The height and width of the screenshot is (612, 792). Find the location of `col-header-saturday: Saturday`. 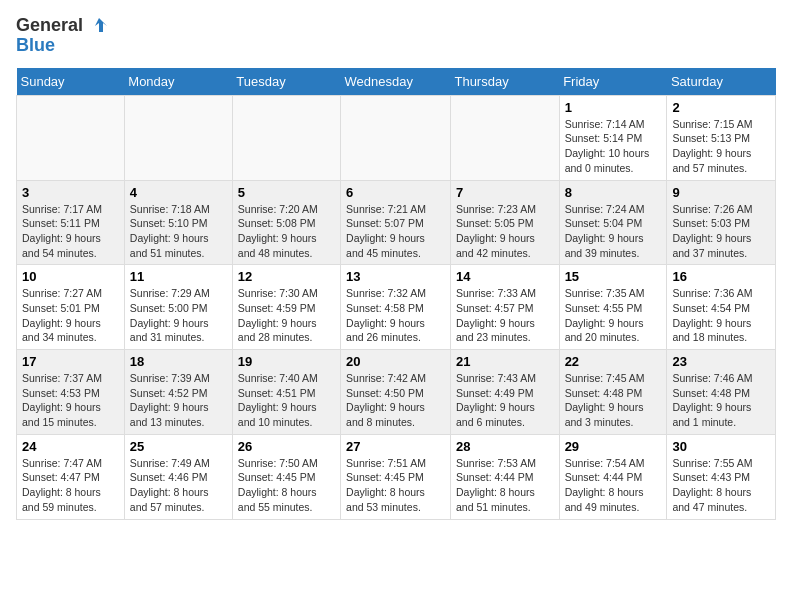

col-header-saturday: Saturday is located at coordinates (722, 82).